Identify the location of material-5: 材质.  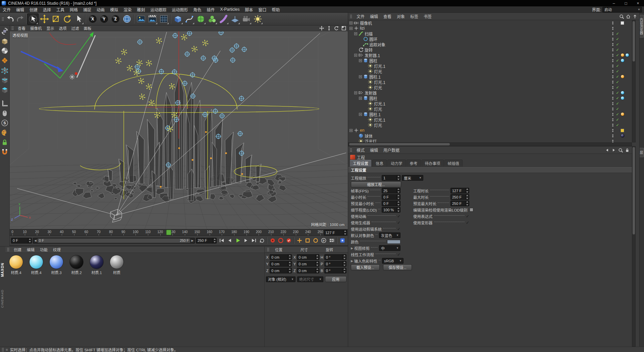
(117, 265).